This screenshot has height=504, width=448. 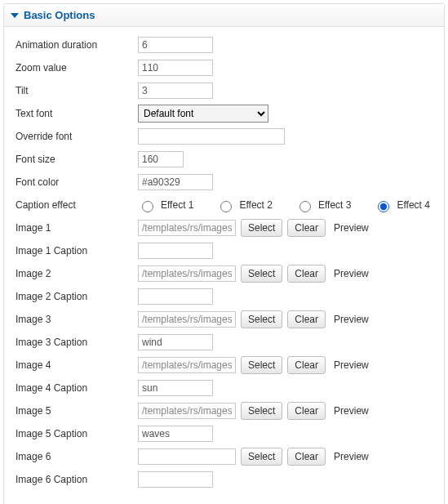 What do you see at coordinates (175, 182) in the screenshot?
I see `font-color-input` at bounding box center [175, 182].